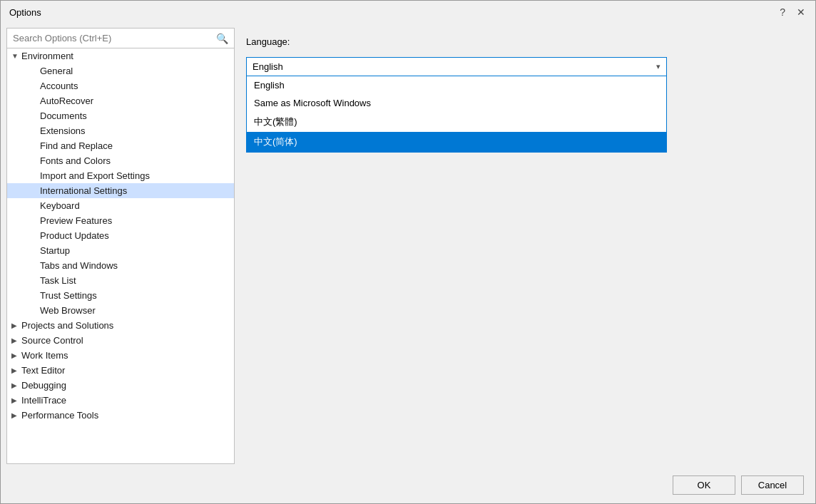 This screenshot has height=504, width=816. Describe the element at coordinates (270, 86) in the screenshot. I see `option-label-english: English` at that location.